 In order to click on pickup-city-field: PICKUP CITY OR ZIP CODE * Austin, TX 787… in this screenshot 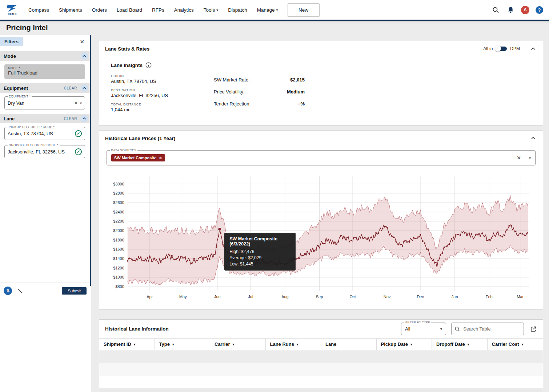, I will do `click(45, 133)`.